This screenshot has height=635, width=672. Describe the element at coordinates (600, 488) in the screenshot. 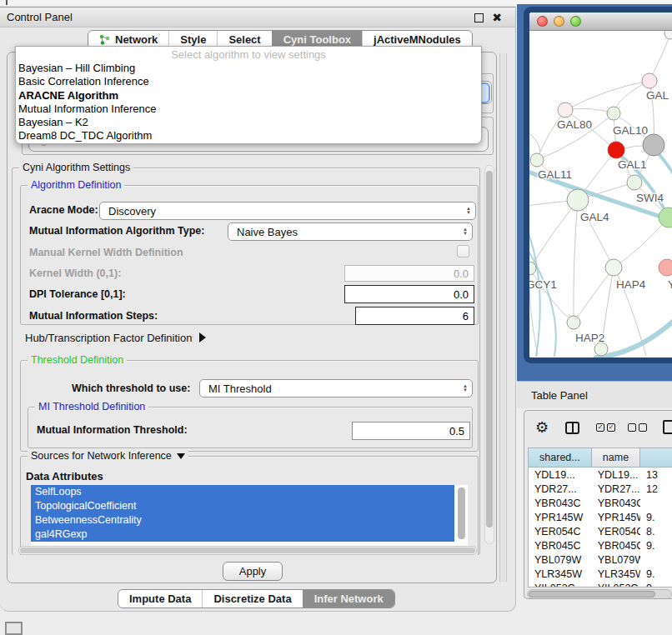

I see `table-row: YDR27...YDR27...12` at that location.